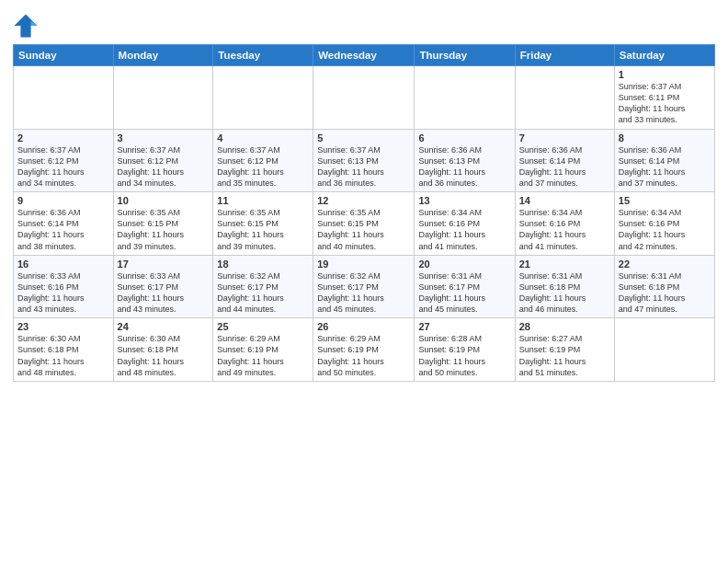 The width and height of the screenshot is (728, 563). Describe the element at coordinates (164, 55) in the screenshot. I see `calendar-header-monday: Monday` at that location.